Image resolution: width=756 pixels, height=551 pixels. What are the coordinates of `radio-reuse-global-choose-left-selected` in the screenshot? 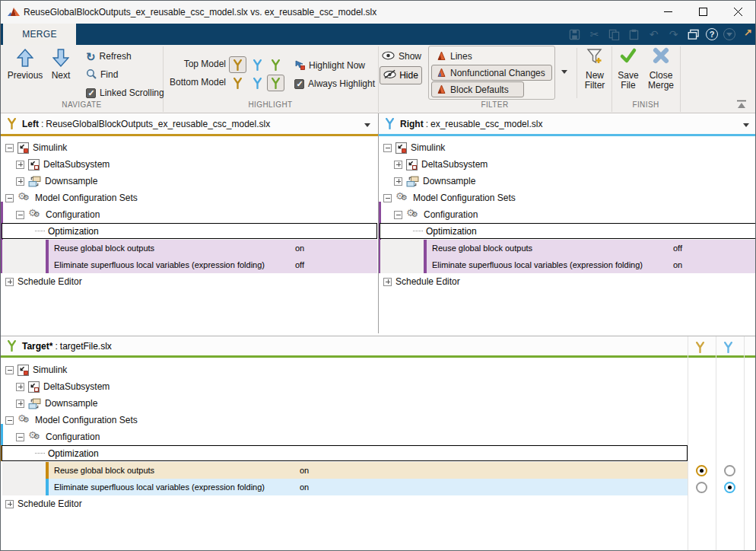 It's located at (701, 470).